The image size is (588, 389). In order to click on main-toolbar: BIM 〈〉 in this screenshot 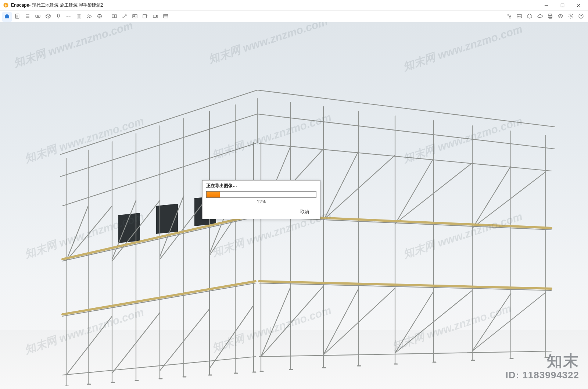, I will do `click(294, 17)`.